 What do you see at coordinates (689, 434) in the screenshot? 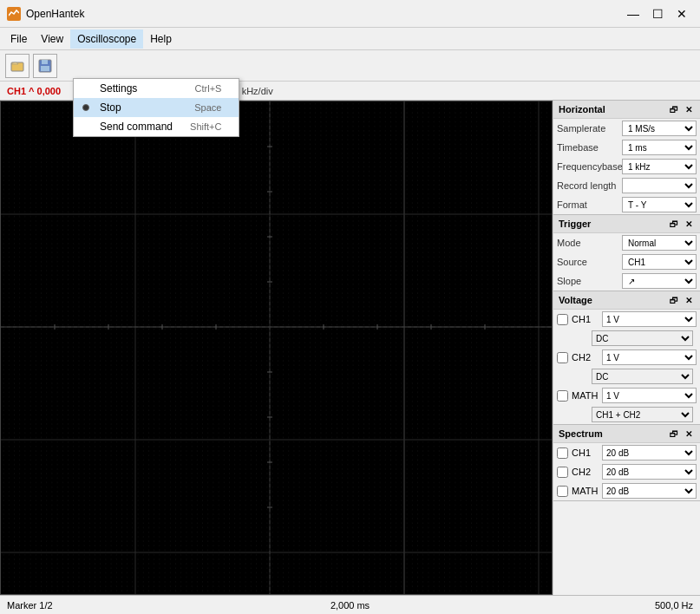
I see `spectrum-close-icon: ✕` at bounding box center [689, 434].